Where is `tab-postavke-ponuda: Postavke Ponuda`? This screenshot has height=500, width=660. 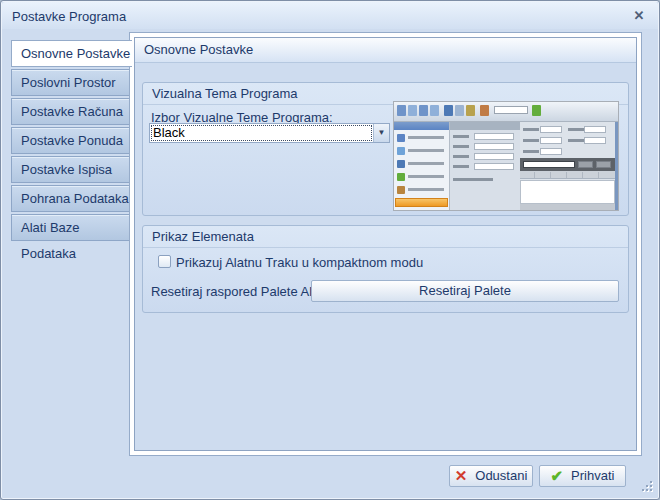 tab-postavke-ponuda: Postavke Ponuda is located at coordinates (70, 140).